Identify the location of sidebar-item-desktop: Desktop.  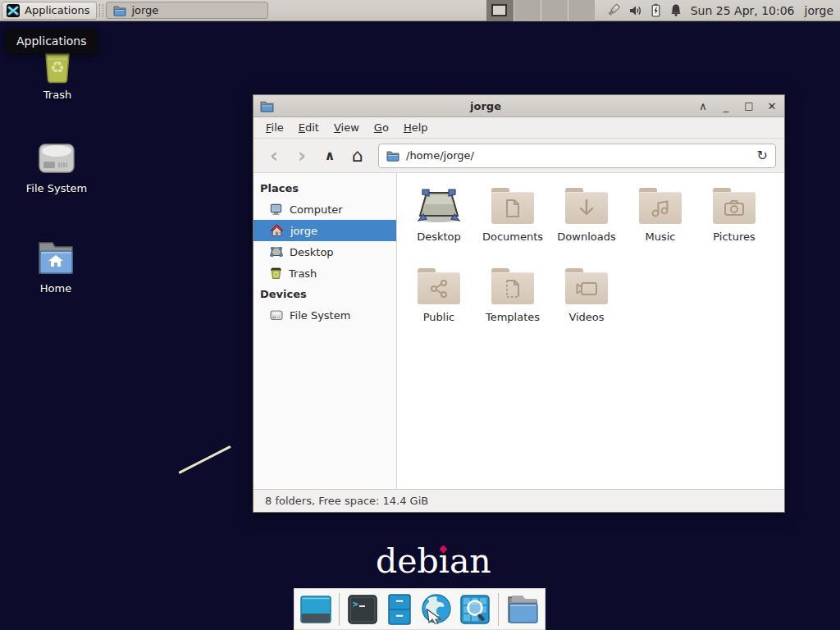
(325, 252).